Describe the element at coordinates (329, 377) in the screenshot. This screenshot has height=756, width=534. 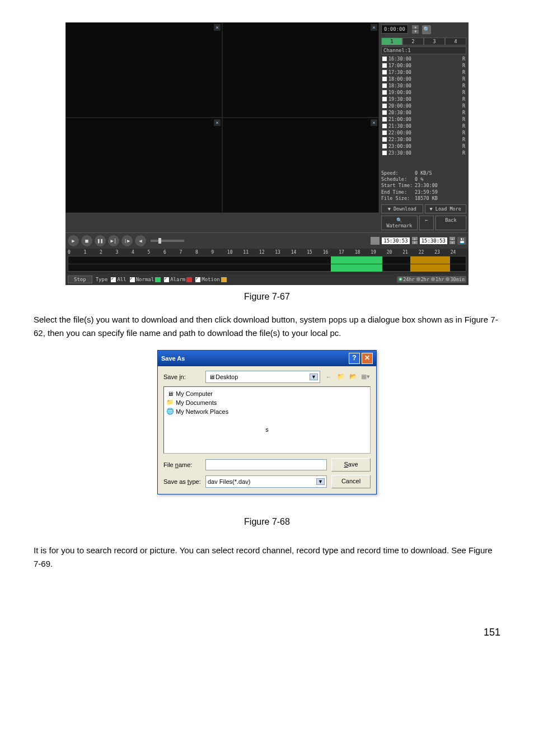
I see `back-nav-icon: ←` at that location.